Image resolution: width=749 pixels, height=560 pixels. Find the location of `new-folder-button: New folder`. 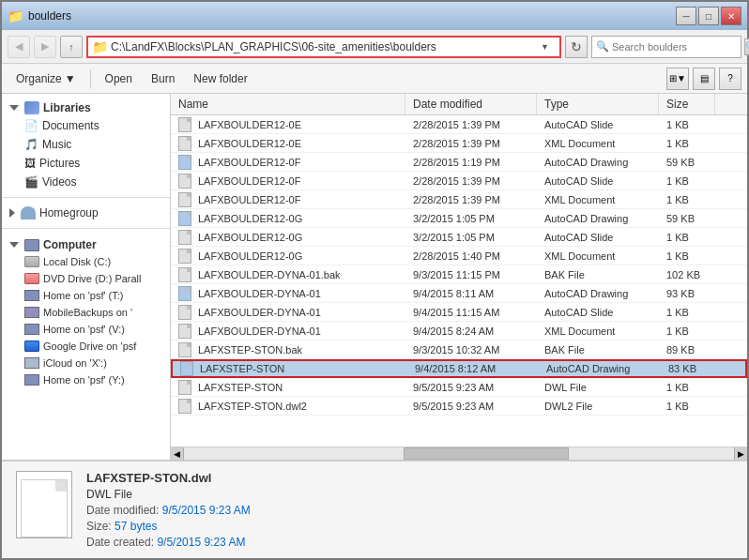

new-folder-button: New folder is located at coordinates (220, 79).